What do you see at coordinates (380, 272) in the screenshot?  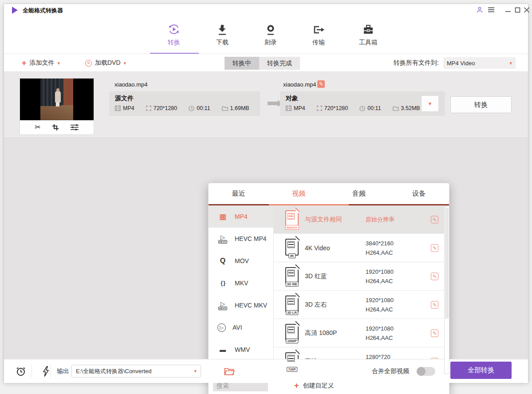 I see `preset-resolution: 1920*1080` at bounding box center [380, 272].